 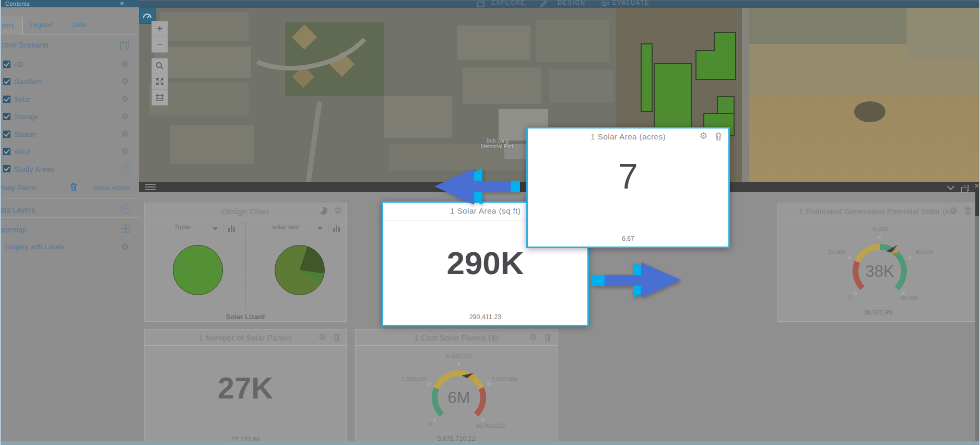 What do you see at coordinates (870, 112) in the screenshot?
I see `map-trees` at bounding box center [870, 112].